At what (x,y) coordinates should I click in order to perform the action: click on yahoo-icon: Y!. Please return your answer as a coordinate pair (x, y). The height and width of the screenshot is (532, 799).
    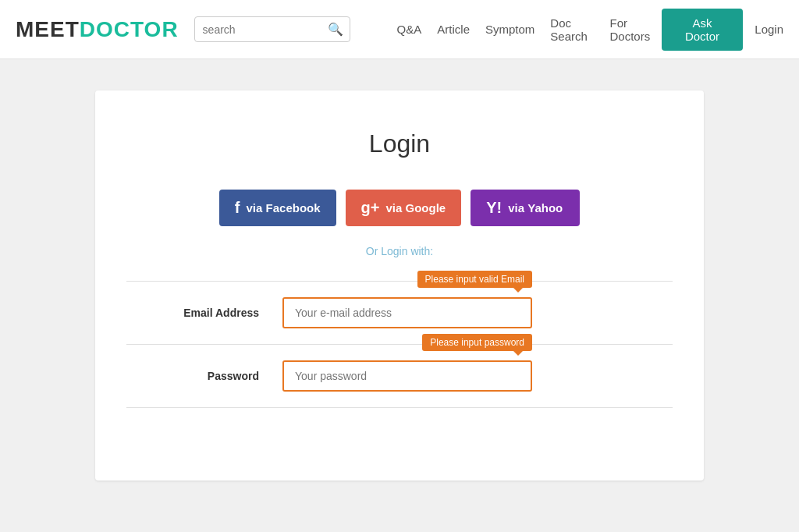
    Looking at the image, I should click on (494, 207).